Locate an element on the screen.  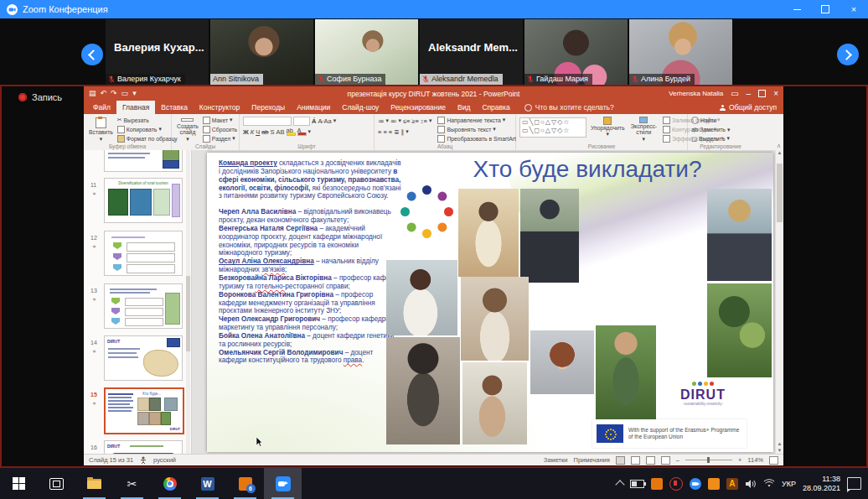
normal-view-button is located at coordinates (620, 460).